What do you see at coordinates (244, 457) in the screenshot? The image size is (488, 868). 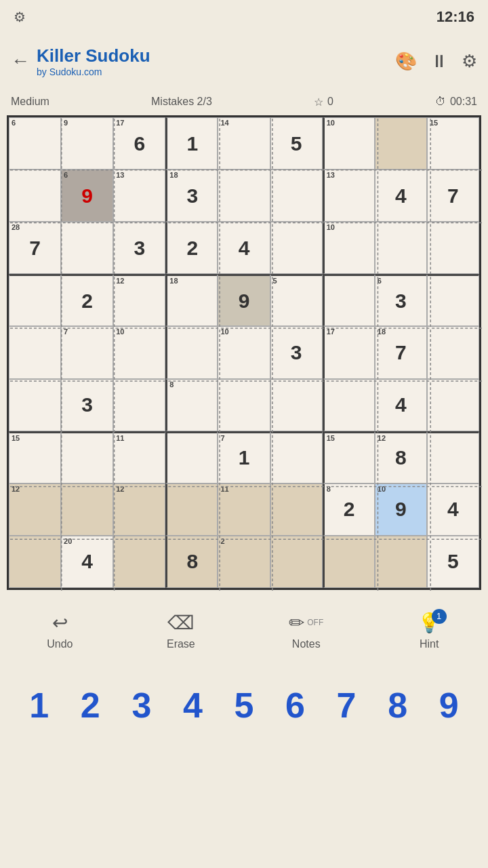 I see `table-row: 71` at bounding box center [244, 457].